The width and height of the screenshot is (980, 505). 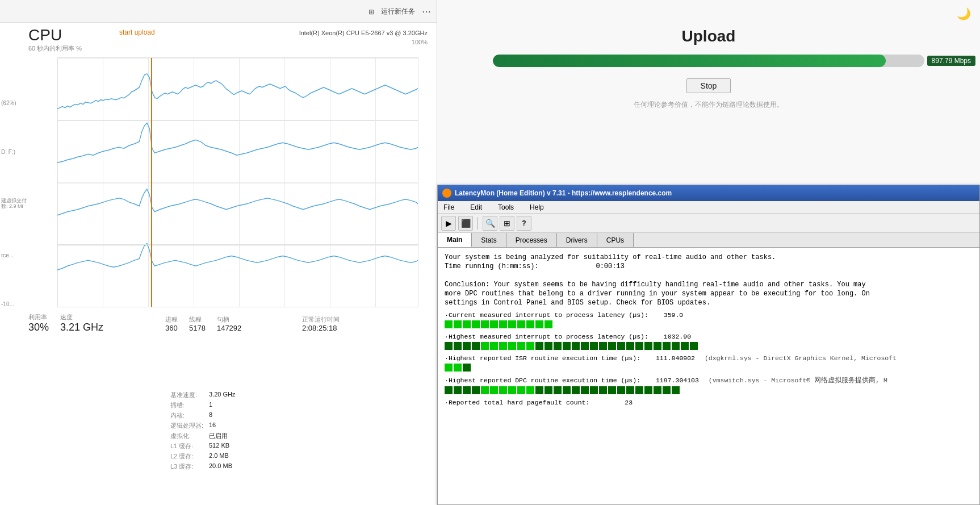 What do you see at coordinates (709, 294) in the screenshot?
I see `lm-line5: more DPC routines that belong to a drive…` at bounding box center [709, 294].